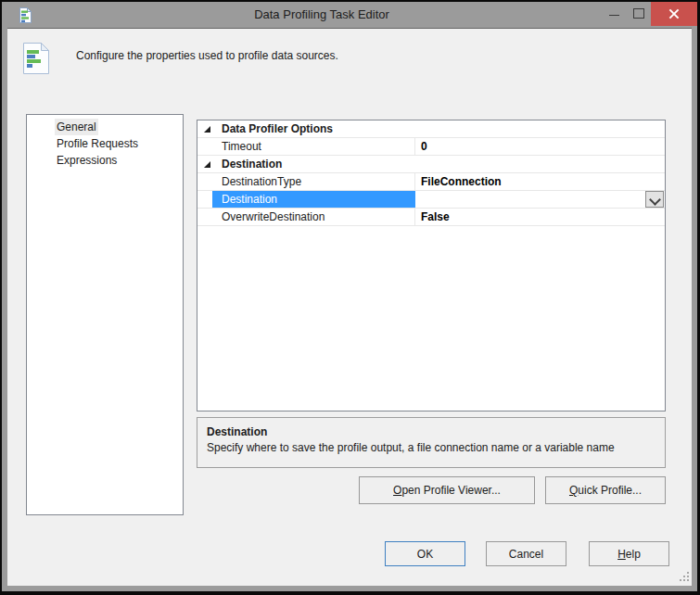  Describe the element at coordinates (208, 56) in the screenshot. I see `dialog-description: Configure the properties used to profile…` at that location.